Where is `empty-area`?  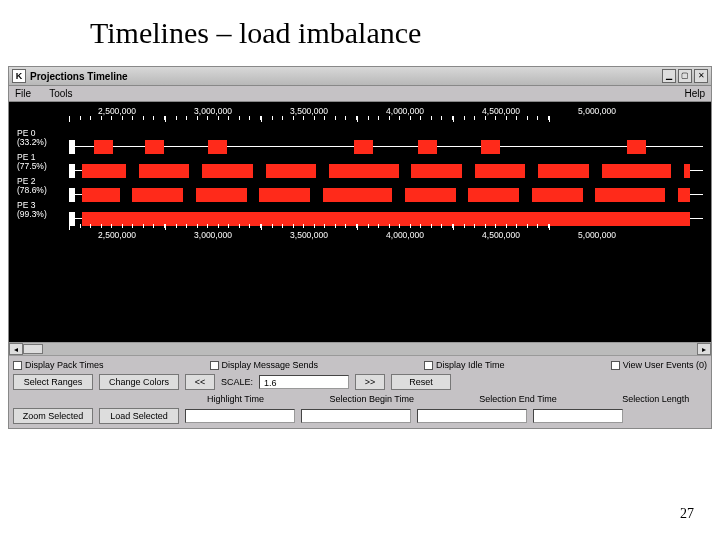
empty-area is located at coordinates (360, 306).